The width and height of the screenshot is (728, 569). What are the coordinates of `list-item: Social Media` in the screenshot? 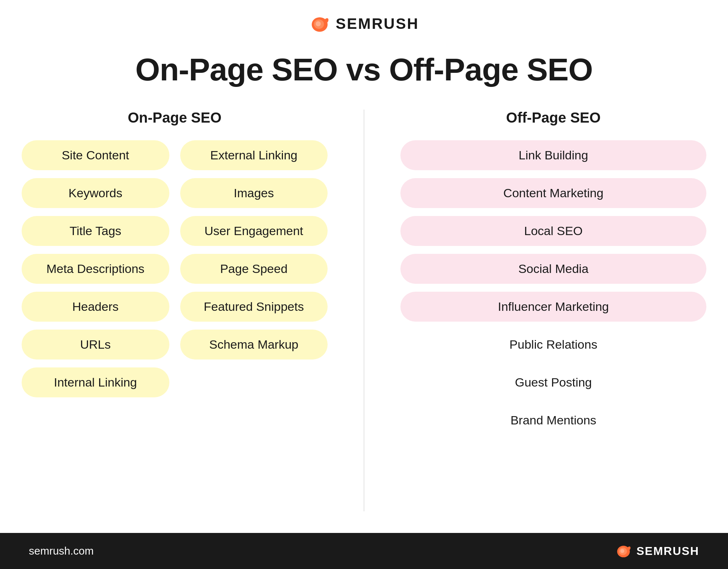 It's located at (554, 269).